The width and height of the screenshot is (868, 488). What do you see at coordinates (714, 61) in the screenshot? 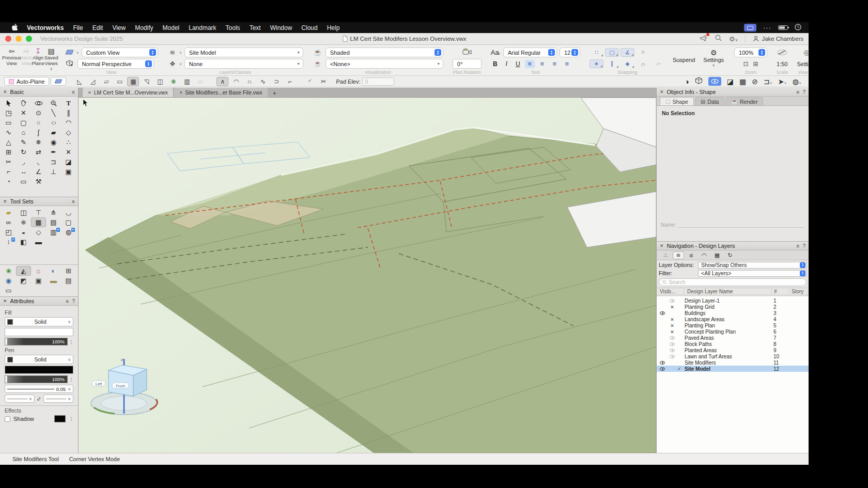
I see `snapping-settings-button: ⚙ Settings ∨` at bounding box center [714, 61].